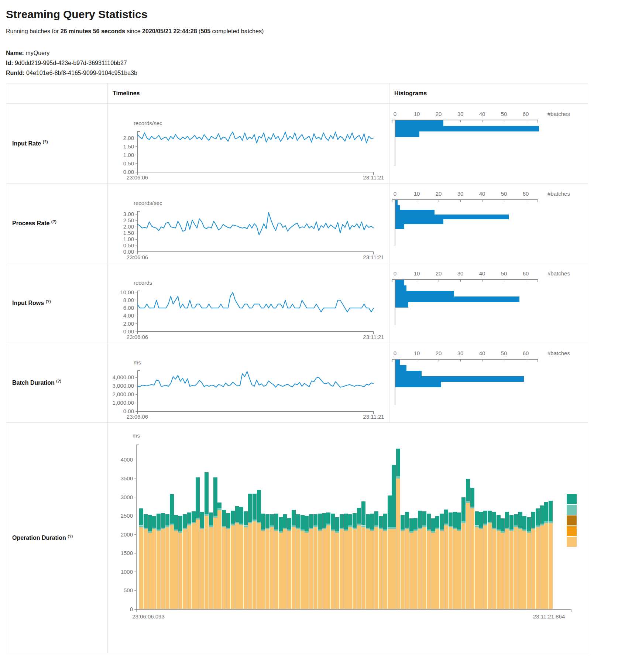  What do you see at coordinates (59, 381) in the screenshot?
I see `batch-duration-help-icon: (?)` at bounding box center [59, 381].